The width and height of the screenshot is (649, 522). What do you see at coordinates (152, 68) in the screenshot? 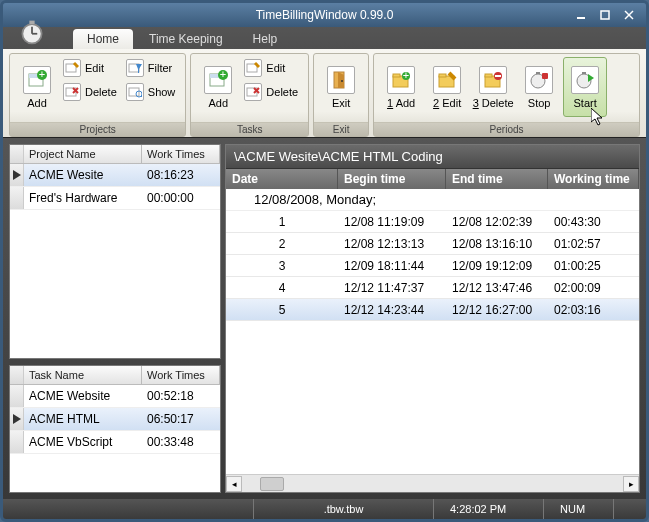
I see `projects-filter-button: Filter` at bounding box center [152, 68].